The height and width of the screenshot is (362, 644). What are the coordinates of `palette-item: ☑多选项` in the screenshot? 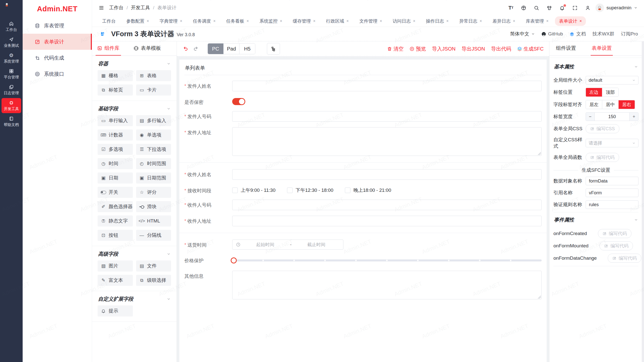 It's located at (115, 149).